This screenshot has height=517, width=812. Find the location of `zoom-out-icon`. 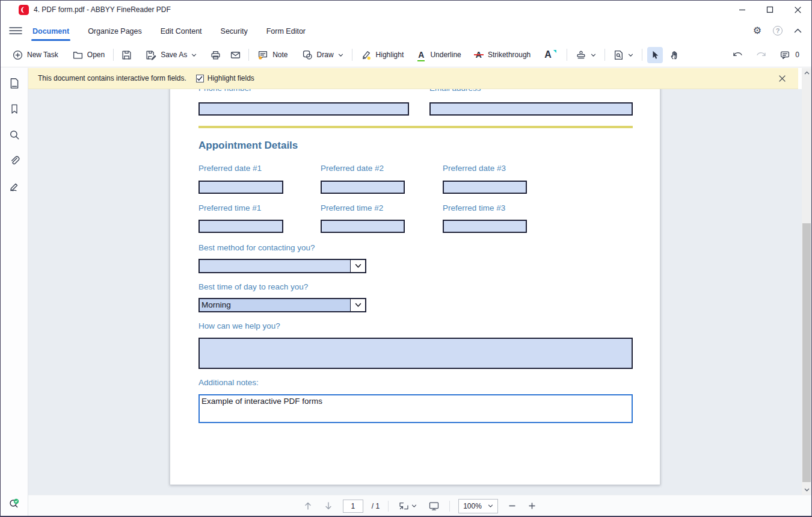

zoom-out-icon is located at coordinates (512, 506).